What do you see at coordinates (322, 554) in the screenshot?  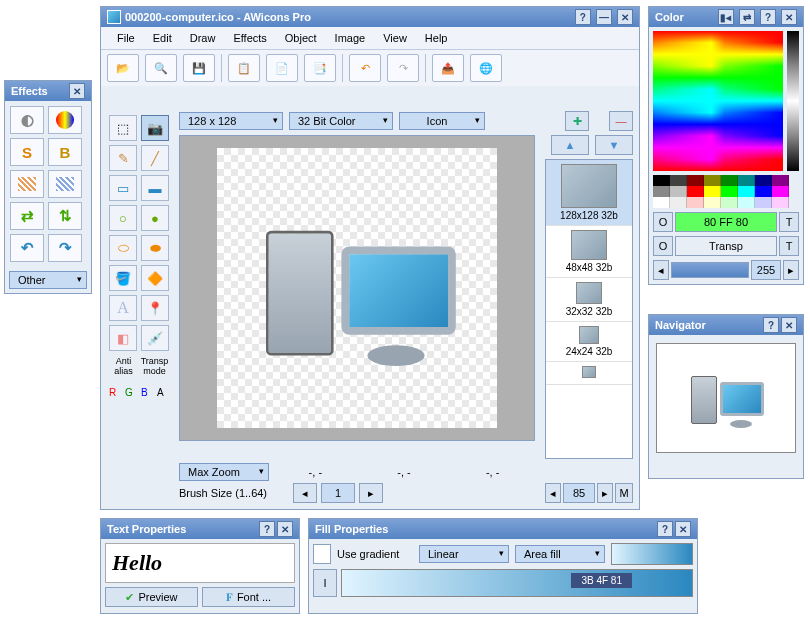 I see `usegrad-check` at bounding box center [322, 554].